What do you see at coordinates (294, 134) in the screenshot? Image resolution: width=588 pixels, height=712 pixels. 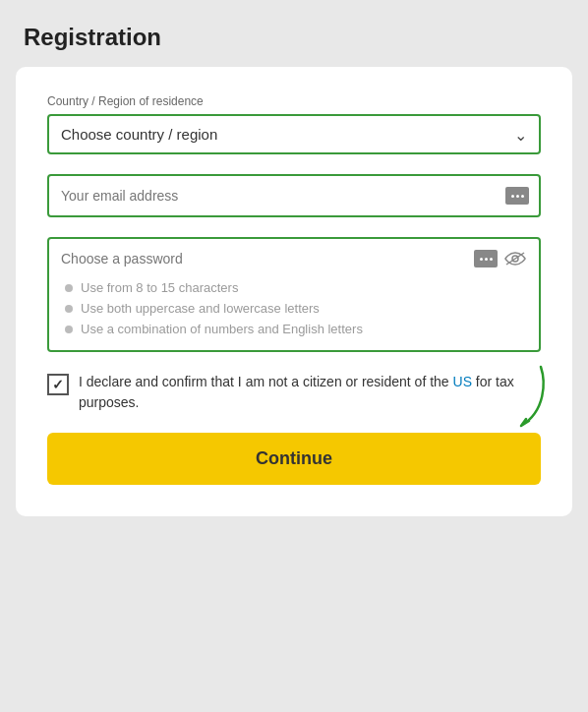 I see `country-select: Choose country / region United States Un…` at bounding box center [294, 134].